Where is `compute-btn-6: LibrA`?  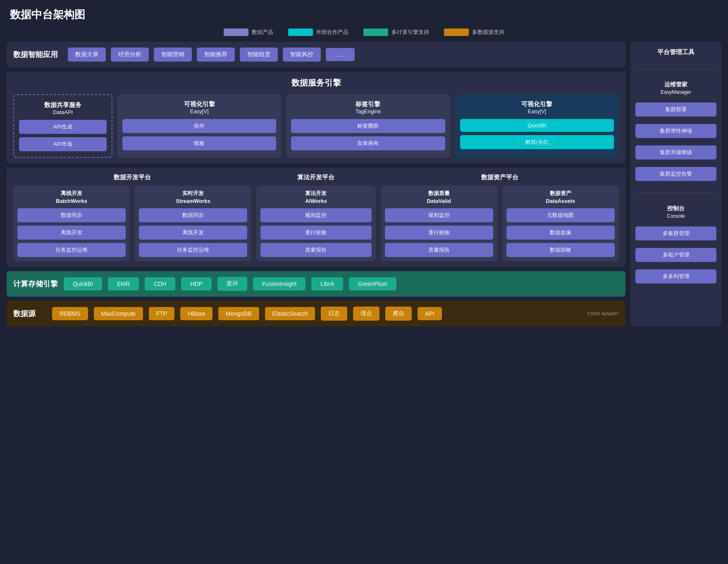 compute-btn-6: LibrA is located at coordinates (327, 284).